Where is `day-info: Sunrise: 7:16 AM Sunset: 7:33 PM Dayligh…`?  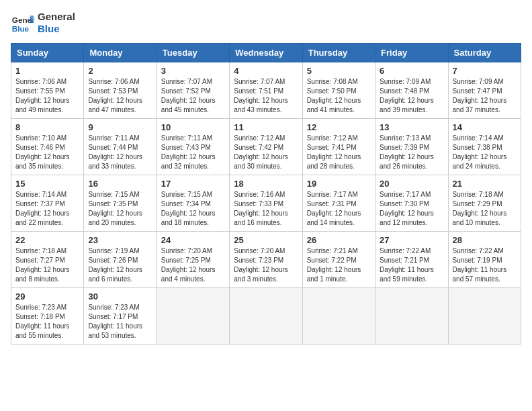 day-info: Sunrise: 7:16 AM Sunset: 7:33 PM Dayligh… is located at coordinates (266, 209).